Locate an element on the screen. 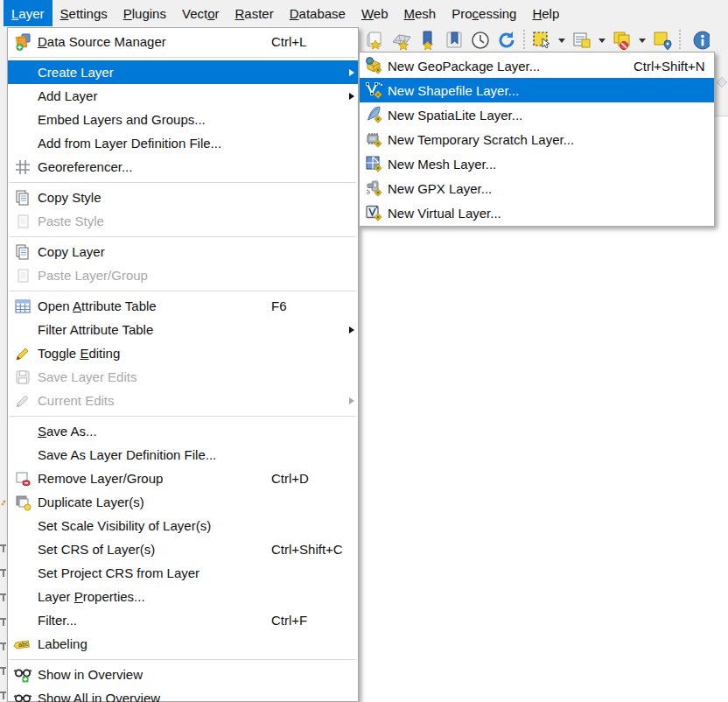 This screenshot has width=728, height=702. menu-item-add-layer: Add Layer is located at coordinates (183, 96).